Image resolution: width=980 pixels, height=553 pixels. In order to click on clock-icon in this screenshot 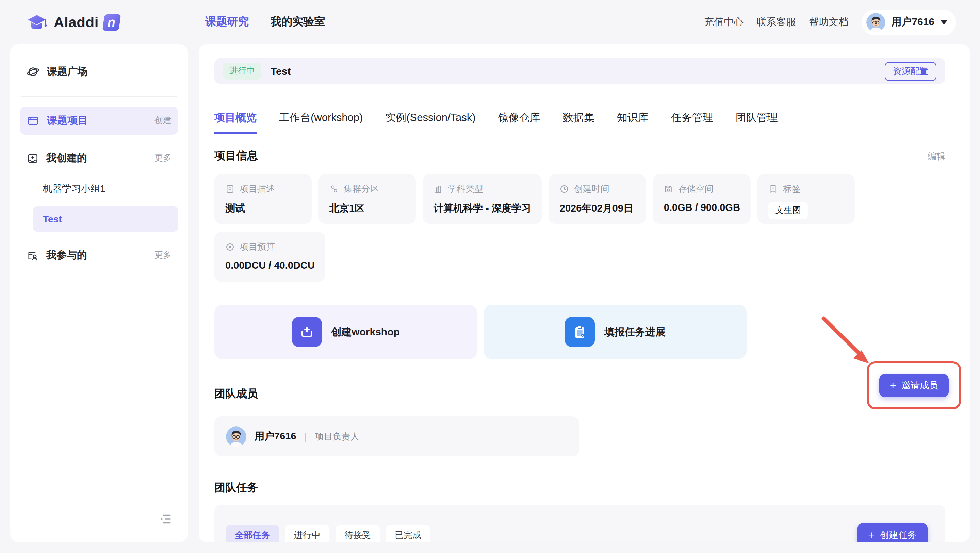, I will do `click(565, 189)`.